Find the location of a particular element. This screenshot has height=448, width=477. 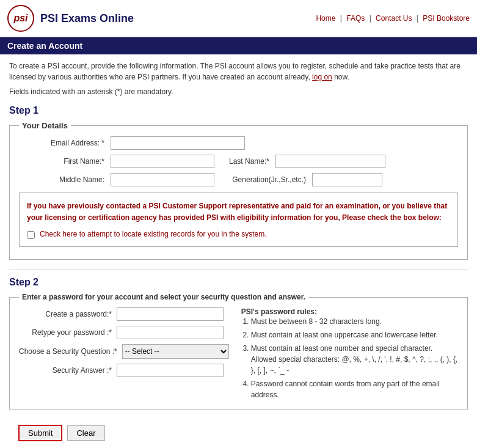

name-row: First Name:* Last Name:* is located at coordinates (238, 161).